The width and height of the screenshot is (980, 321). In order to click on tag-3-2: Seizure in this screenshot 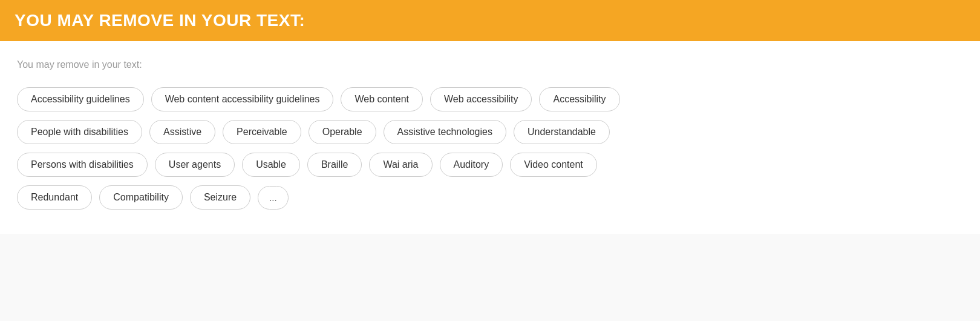, I will do `click(220, 197)`.